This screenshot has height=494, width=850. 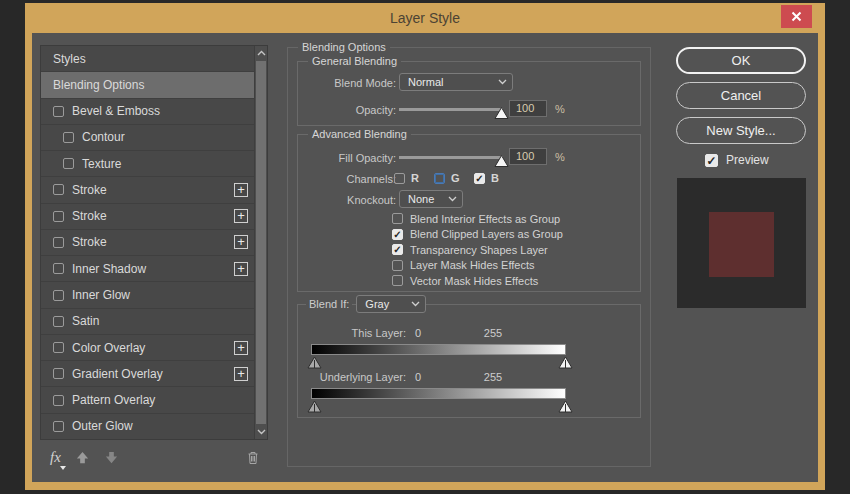 I want to click on opacity-input: 100, so click(x=528, y=108).